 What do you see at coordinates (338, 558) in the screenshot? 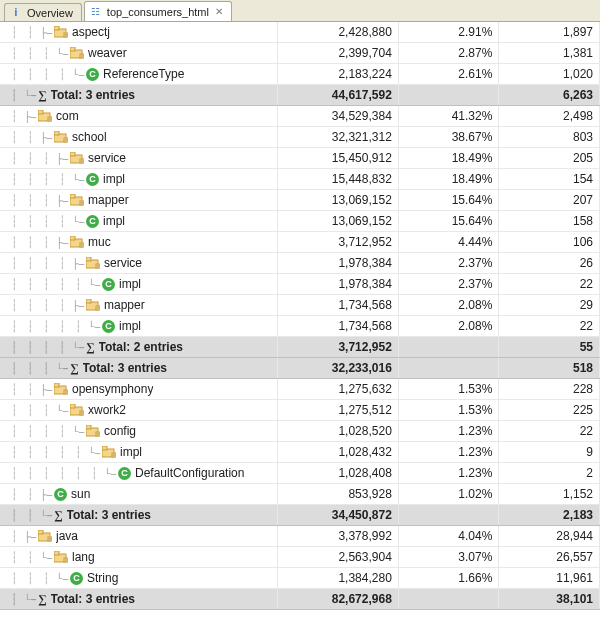
I see `cell-c2: 2,563,904` at bounding box center [338, 558].